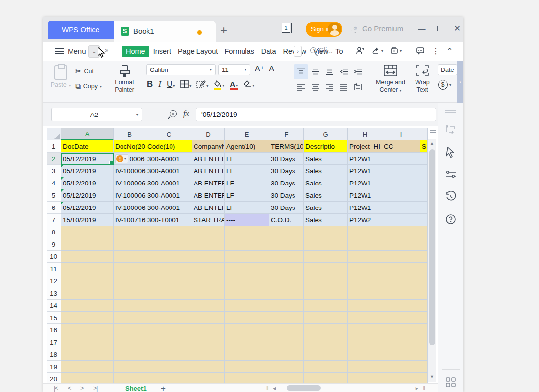 The image size is (539, 392). Describe the element at coordinates (54, 354) in the screenshot. I see `row-header-18: 18` at that location.